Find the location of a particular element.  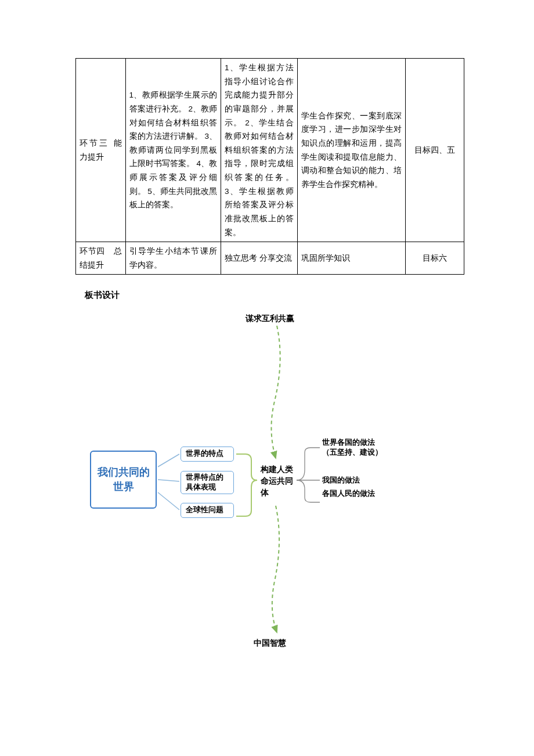

cell-stage: 环节四 总结提升 is located at coordinates (101, 258).